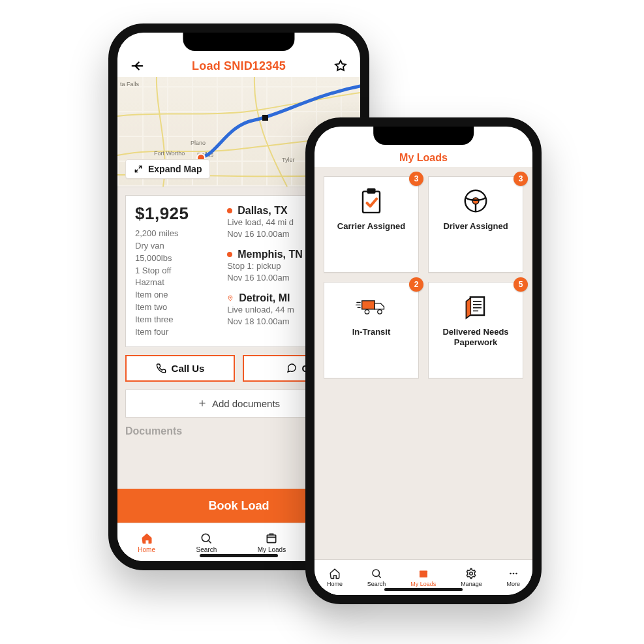  Describe the element at coordinates (372, 332) in the screenshot. I see `tile-label: In-Transit` at that location.